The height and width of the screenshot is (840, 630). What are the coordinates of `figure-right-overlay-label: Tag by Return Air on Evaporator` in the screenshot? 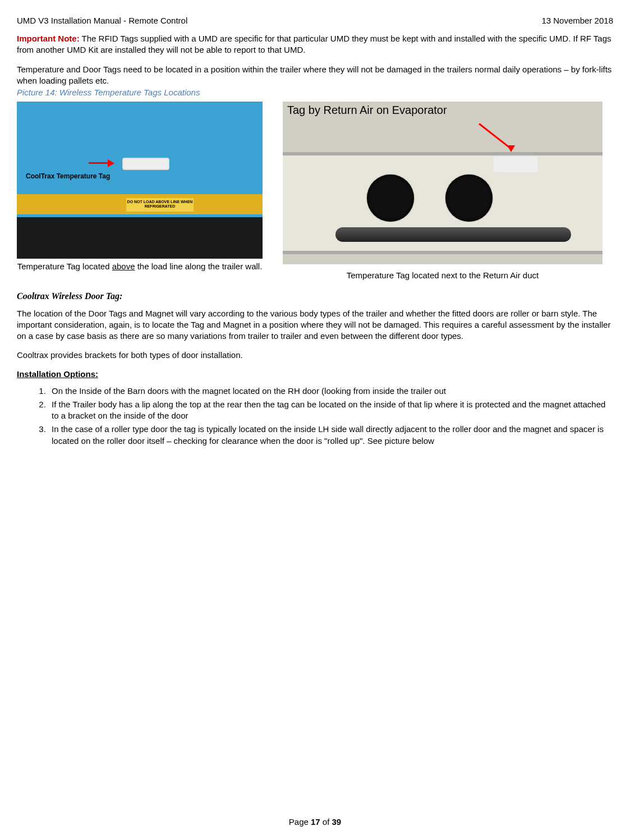 It's located at (367, 110).